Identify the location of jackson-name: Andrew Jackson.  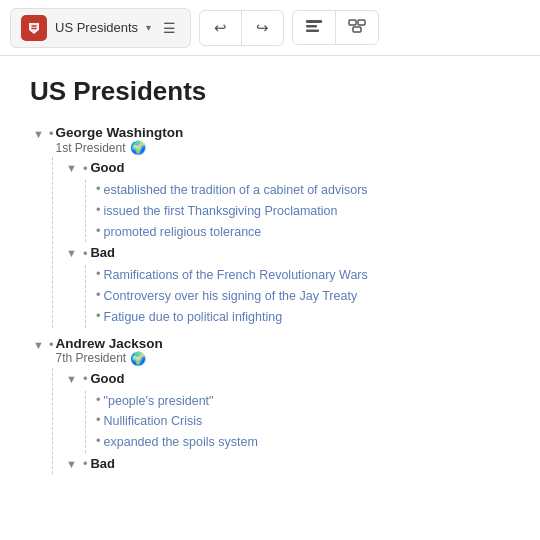
(108, 344).